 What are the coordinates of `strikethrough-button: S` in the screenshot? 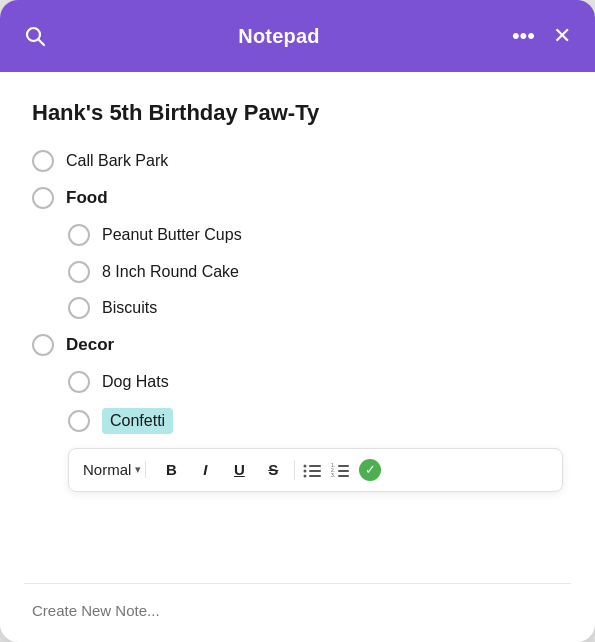 It's located at (273, 470).